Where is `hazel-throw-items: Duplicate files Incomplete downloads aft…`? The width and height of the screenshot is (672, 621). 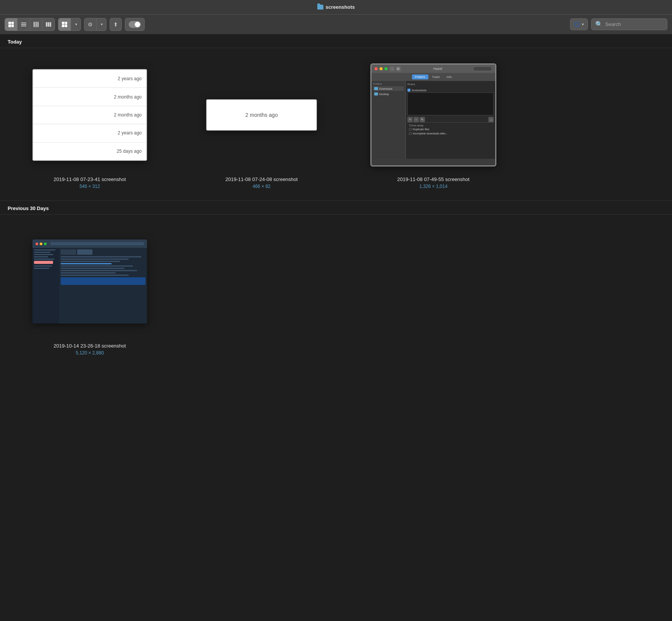
hazel-throw-items: Duplicate files Incomplete downloads aft… is located at coordinates (451, 132).